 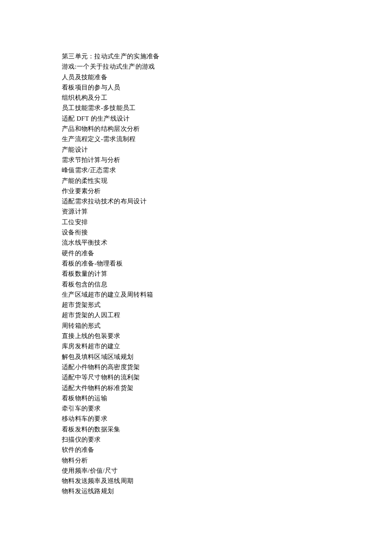 What do you see at coordinates (196, 439) in the screenshot?
I see `text-line: 扫描仪的要求` at bounding box center [196, 439].